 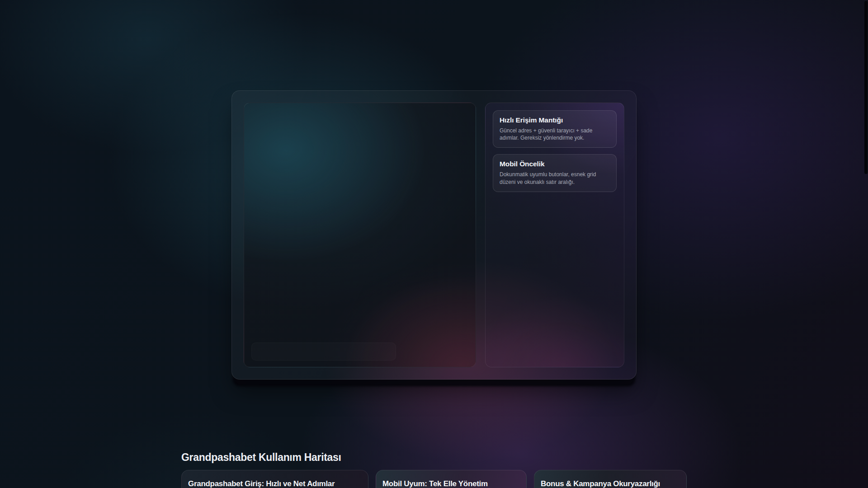 What do you see at coordinates (610, 479) in the screenshot?
I see `map-card-bonus-literacy: Bonus & Kampanya Okuryazarlığı` at bounding box center [610, 479].